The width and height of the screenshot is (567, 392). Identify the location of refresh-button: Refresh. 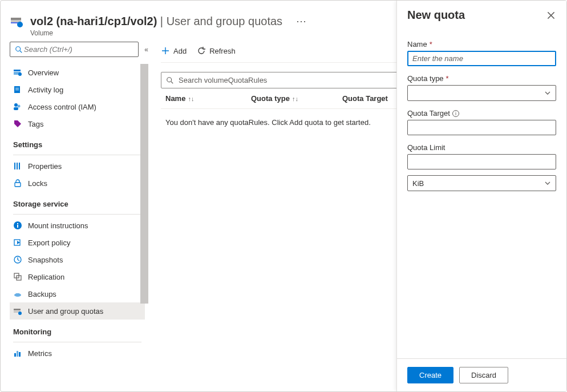
(216, 51).